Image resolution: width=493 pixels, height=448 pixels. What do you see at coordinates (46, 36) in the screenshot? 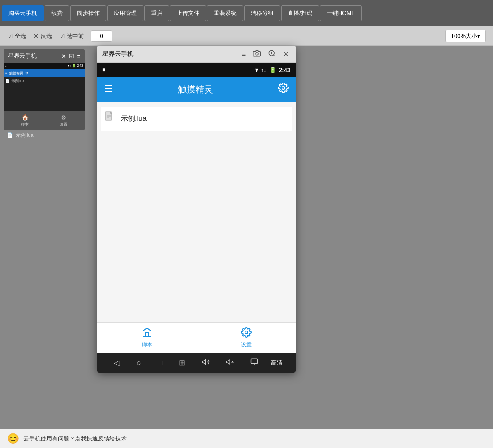
I see `invert-label: 反选` at bounding box center [46, 36].